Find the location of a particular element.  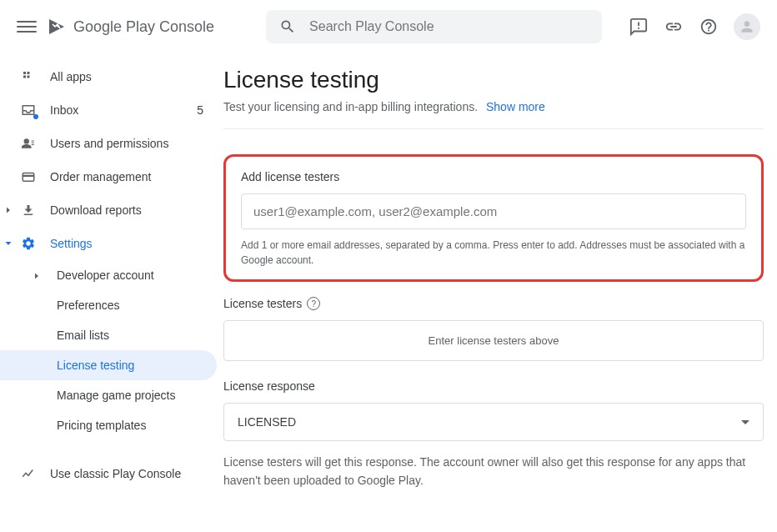

nav-label: License testing is located at coordinates (95, 365).